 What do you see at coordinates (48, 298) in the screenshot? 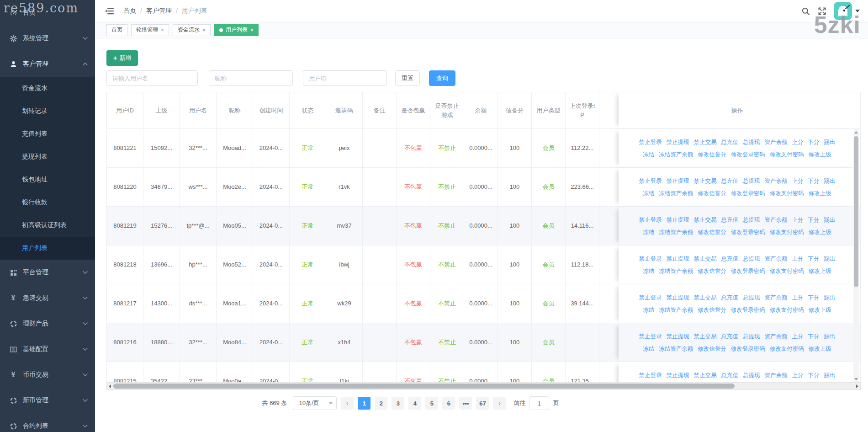
I see `sidebar-item-急速交易: ¥急速交易` at bounding box center [48, 298].